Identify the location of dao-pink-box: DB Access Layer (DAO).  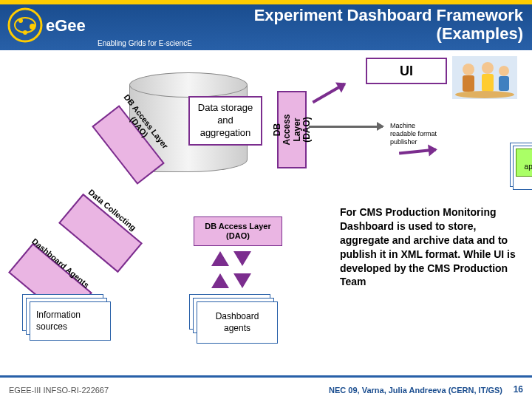
(238, 231).